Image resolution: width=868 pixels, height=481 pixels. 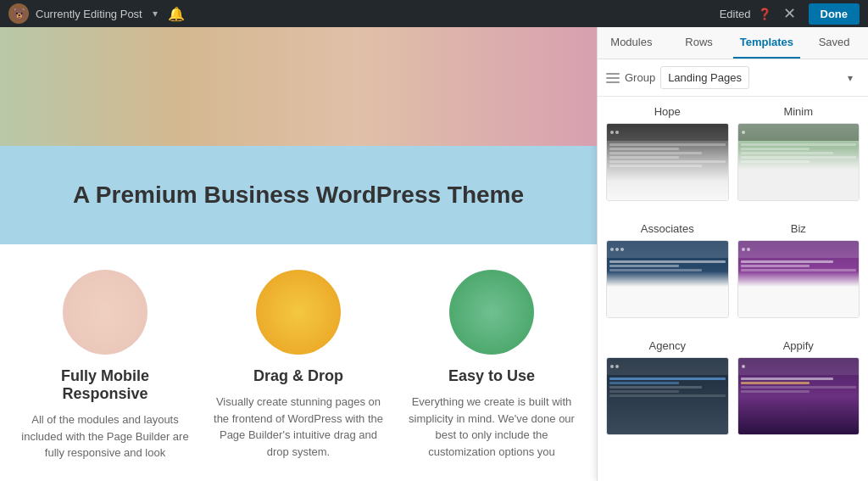 What do you see at coordinates (298, 377) in the screenshot?
I see `feature-title-1: Drag & Drop` at bounding box center [298, 377].